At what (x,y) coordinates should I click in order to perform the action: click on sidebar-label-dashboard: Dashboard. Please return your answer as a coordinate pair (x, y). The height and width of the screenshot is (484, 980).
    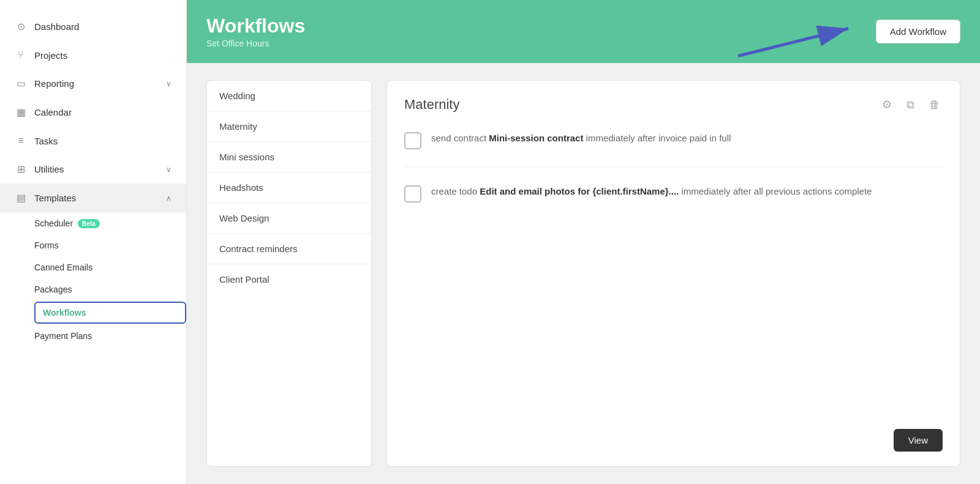
    Looking at the image, I should click on (56, 27).